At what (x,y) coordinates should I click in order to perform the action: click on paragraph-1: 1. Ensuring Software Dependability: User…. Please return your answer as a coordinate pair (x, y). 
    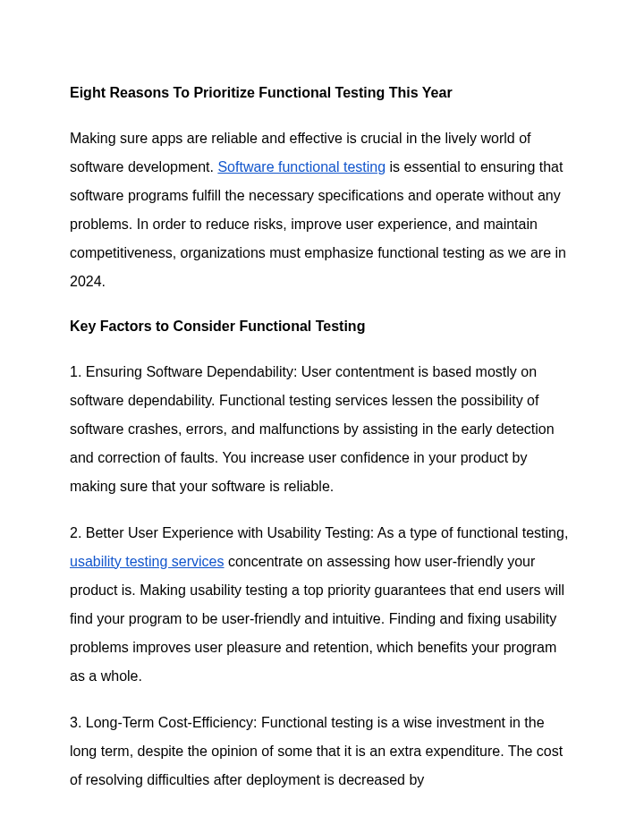
    Looking at the image, I should click on (322, 429).